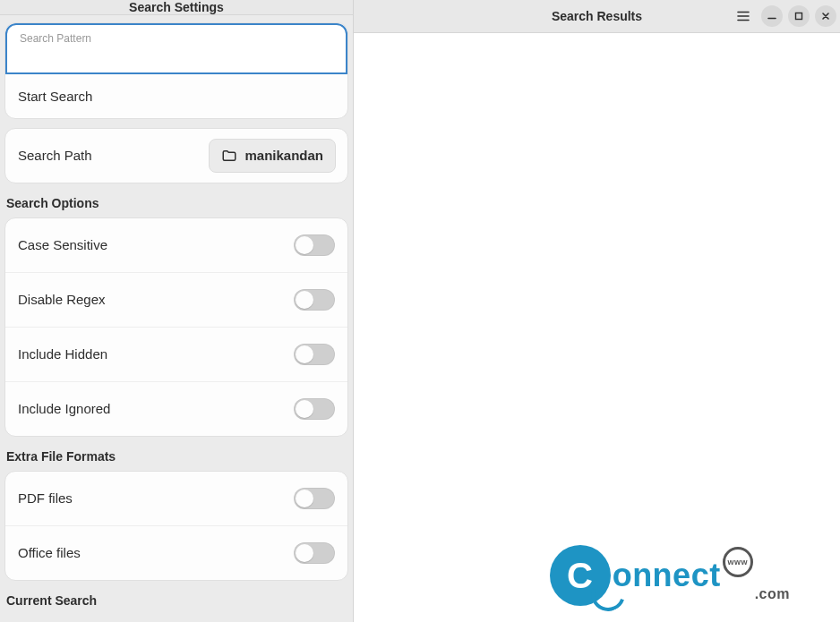  I want to click on option-include-hidden: Include Hidden, so click(176, 354).